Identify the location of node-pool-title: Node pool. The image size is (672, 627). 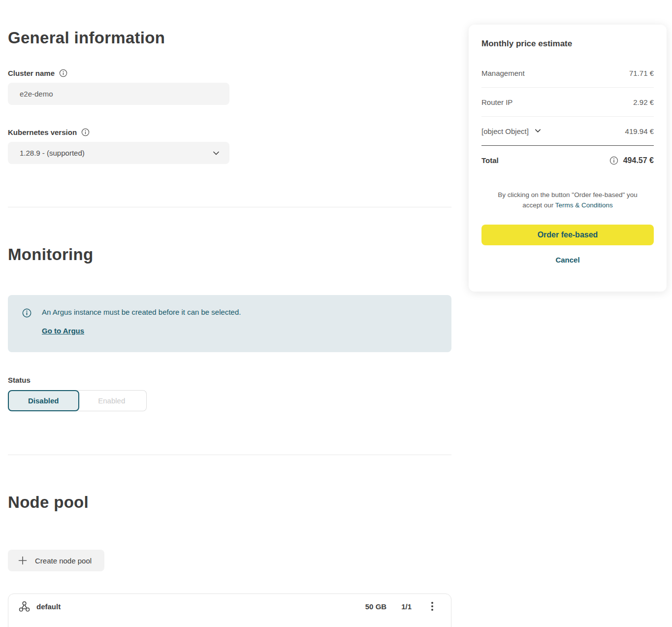
(229, 502).